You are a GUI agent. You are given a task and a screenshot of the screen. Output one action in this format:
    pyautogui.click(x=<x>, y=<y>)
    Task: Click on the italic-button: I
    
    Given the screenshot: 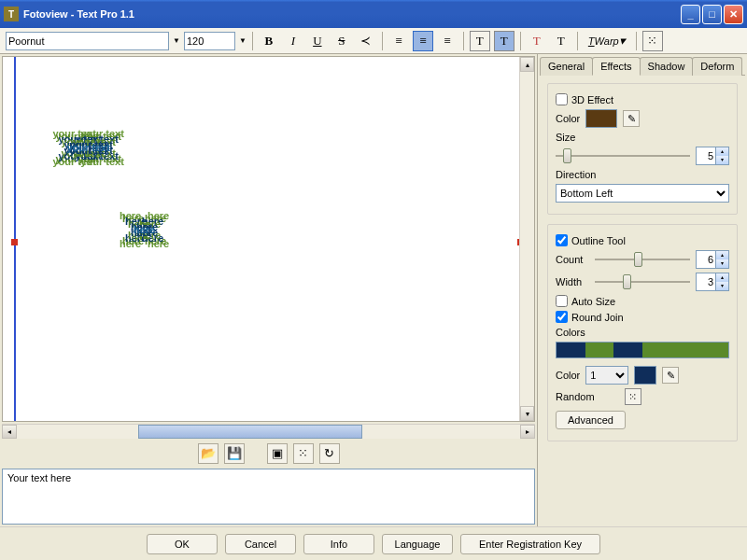 What is the action you would take?
    pyautogui.click(x=293, y=41)
    